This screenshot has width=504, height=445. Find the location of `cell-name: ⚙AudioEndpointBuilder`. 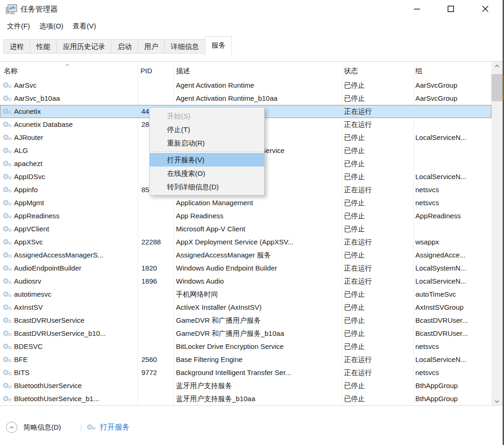

cell-name: ⚙AudioEndpointBuilder is located at coordinates (69, 268).